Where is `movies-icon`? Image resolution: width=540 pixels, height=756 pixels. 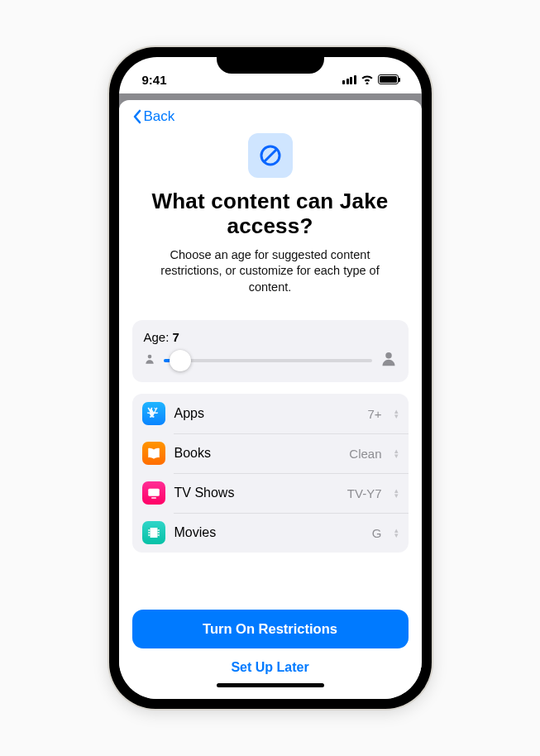 movies-icon is located at coordinates (154, 533).